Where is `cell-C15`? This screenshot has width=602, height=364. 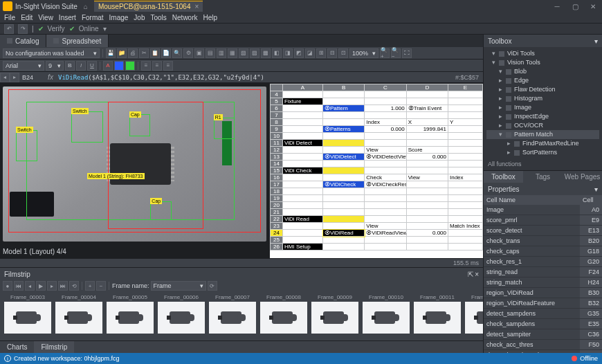
cell-C15 is located at coordinates (385, 171).